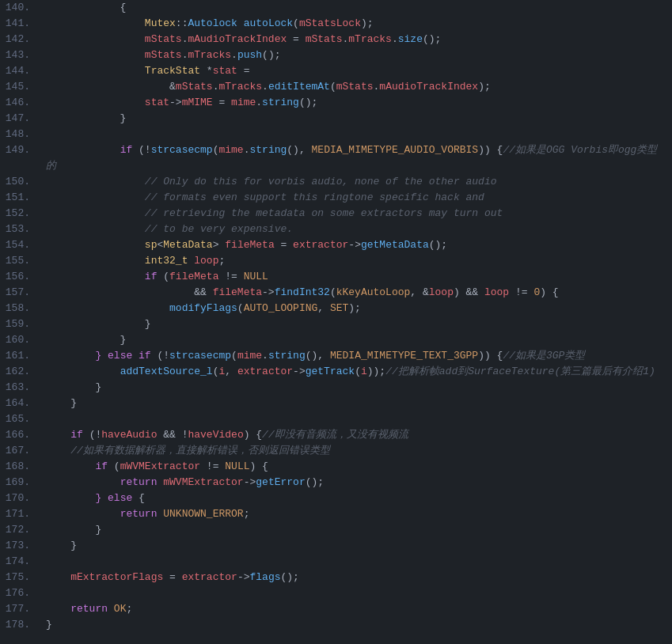 This screenshot has height=644, width=672. Describe the element at coordinates (15, 467) in the screenshot. I see `line-number: 168.` at that location.